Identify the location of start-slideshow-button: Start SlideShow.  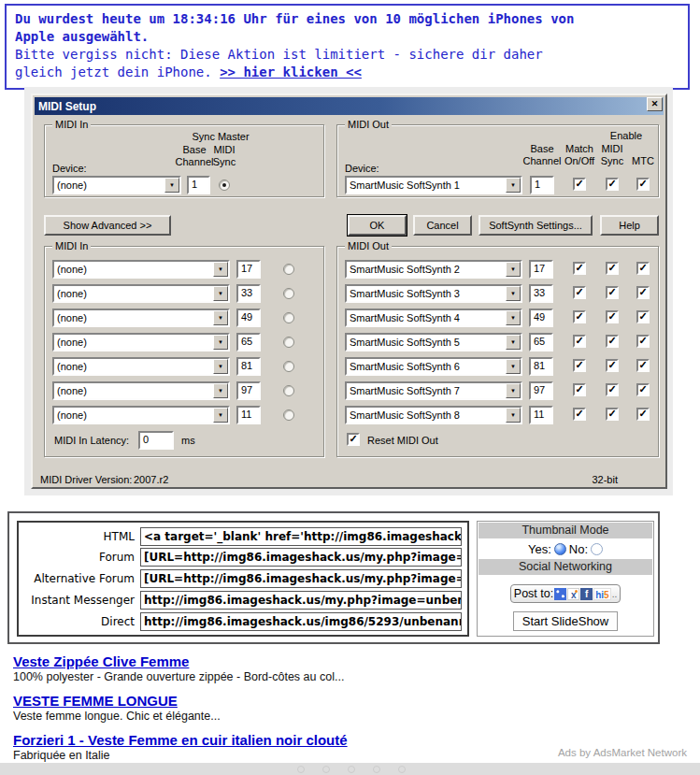
(566, 621).